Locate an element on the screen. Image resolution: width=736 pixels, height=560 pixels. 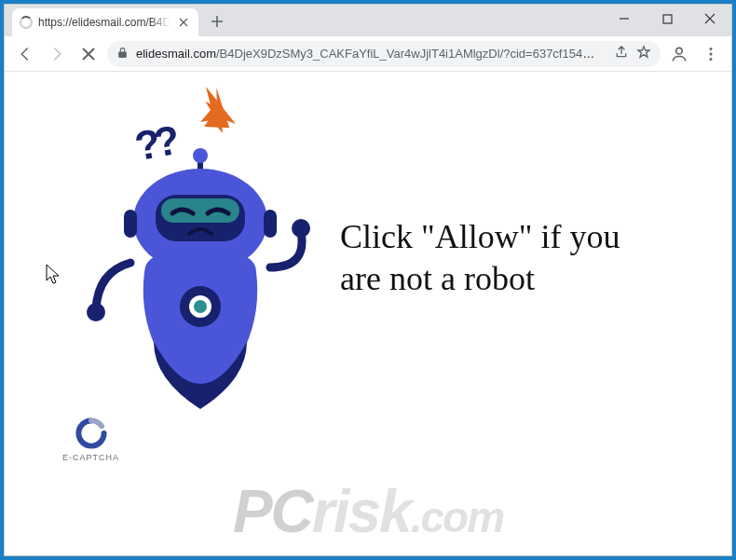
tab-title: https://elidesmail.com/B4DjeX9D is located at coordinates (104, 22).